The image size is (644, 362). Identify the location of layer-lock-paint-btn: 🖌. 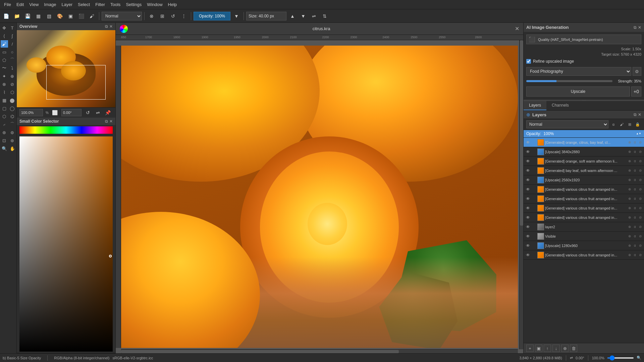
(622, 124).